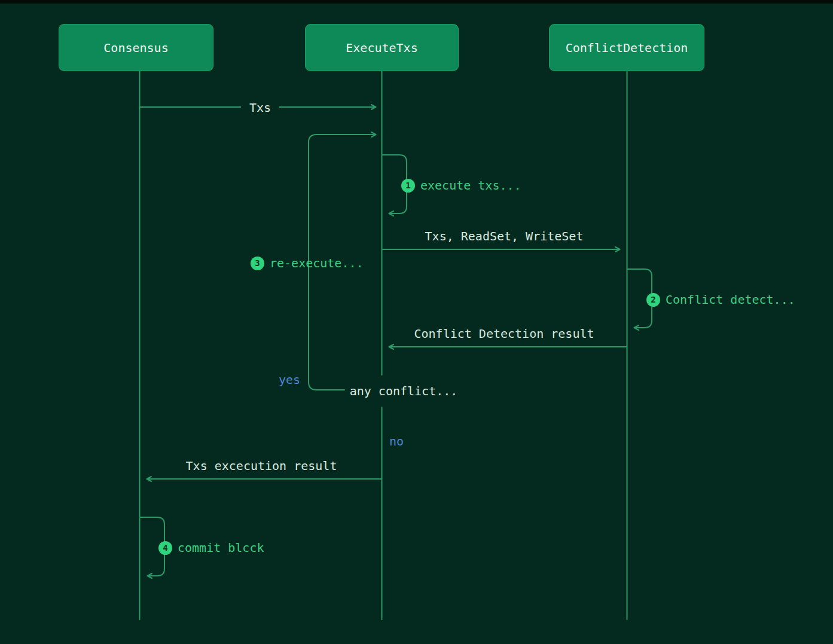 Image resolution: width=833 pixels, height=644 pixels. I want to click on actor-consensus: Consensus, so click(136, 48).